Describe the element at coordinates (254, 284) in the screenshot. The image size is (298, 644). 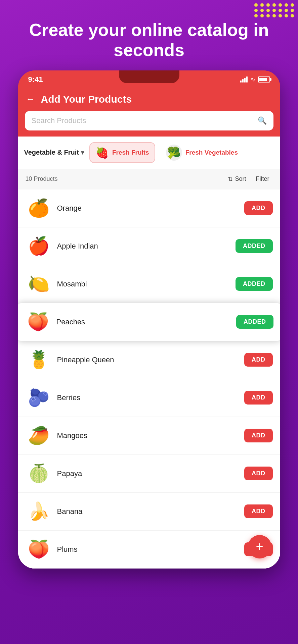
I see `mosambi-added-button: ADDED` at that location.